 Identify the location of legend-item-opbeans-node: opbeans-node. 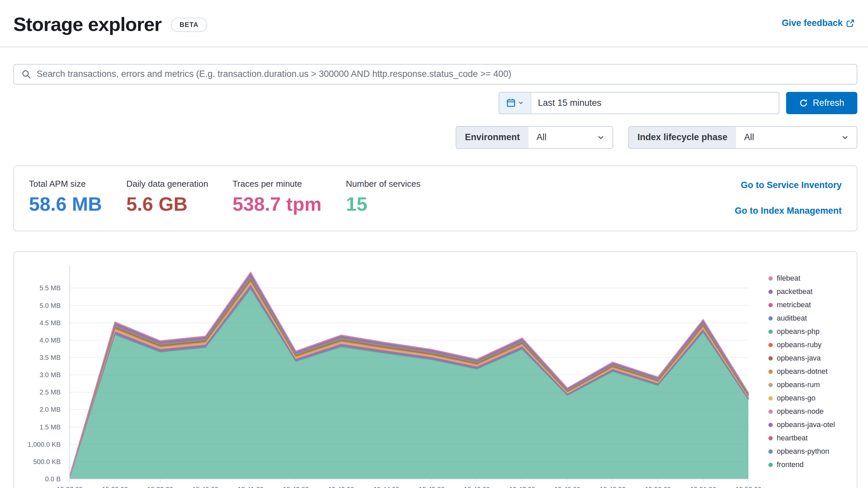
(802, 412).